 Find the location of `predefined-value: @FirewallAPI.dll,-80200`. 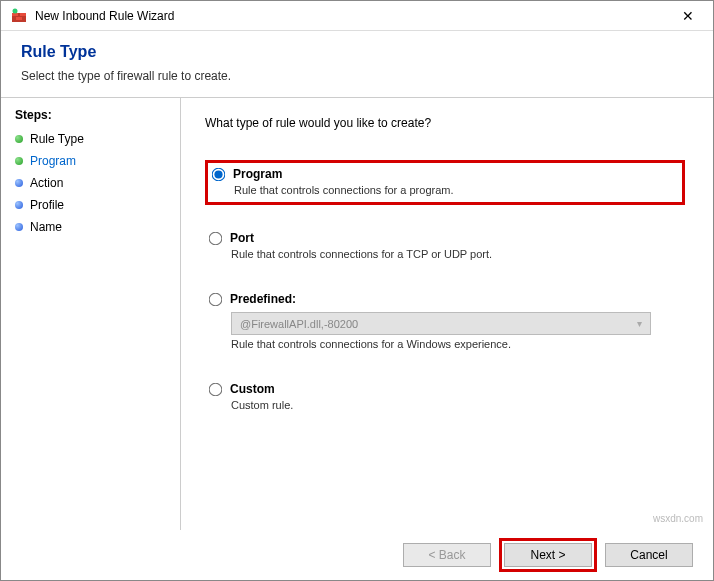

predefined-value: @FirewallAPI.dll,-80200 is located at coordinates (299, 324).